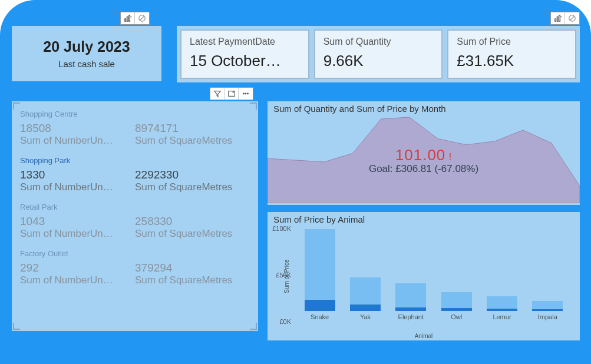  What do you see at coordinates (456, 317) in the screenshot?
I see `category-label: Owl` at bounding box center [456, 317].